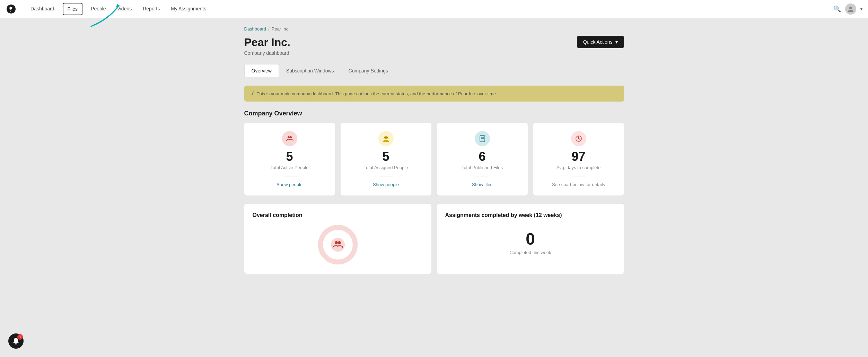 The width and height of the screenshot is (868, 357). What do you see at coordinates (252, 94) in the screenshot?
I see `info-icon: 𝑖` at bounding box center [252, 94].